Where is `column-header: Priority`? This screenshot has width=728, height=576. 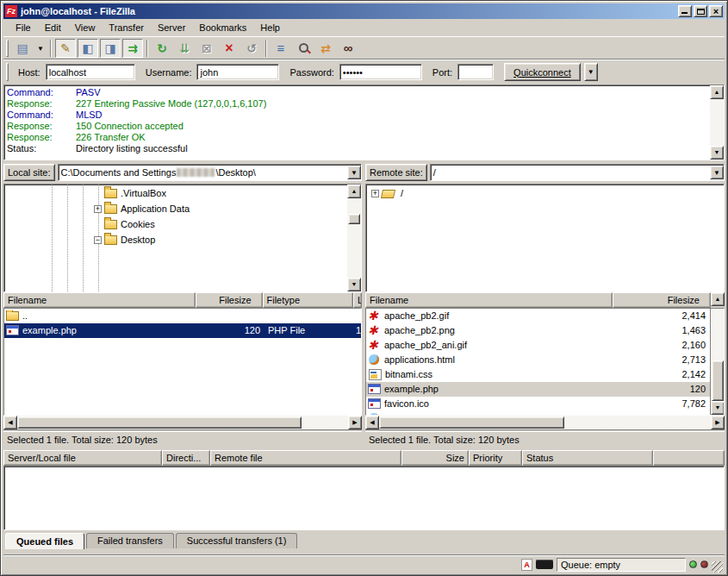 column-header: Priority is located at coordinates (495, 458).